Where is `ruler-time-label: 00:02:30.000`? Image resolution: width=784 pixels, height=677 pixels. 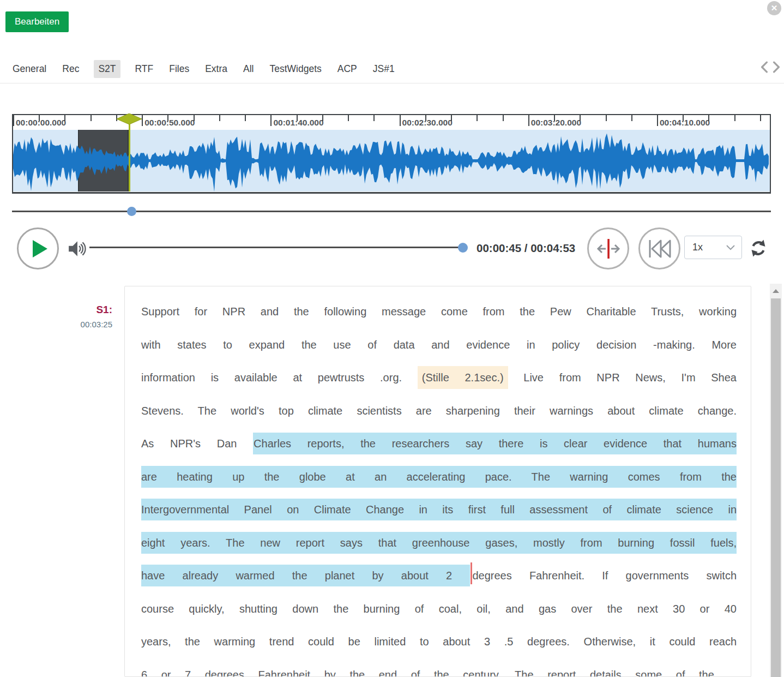
ruler-time-label: 00:02:30.000 is located at coordinates (427, 123).